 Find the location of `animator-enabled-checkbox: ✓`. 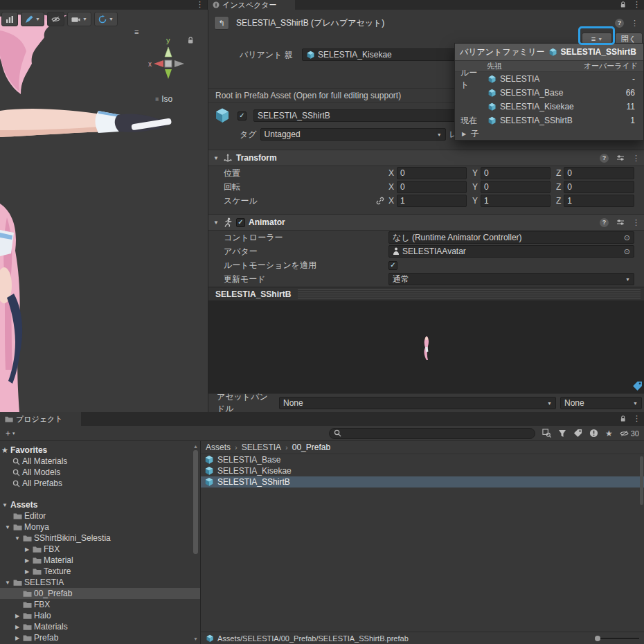

animator-enabled-checkbox: ✓ is located at coordinates (241, 223).